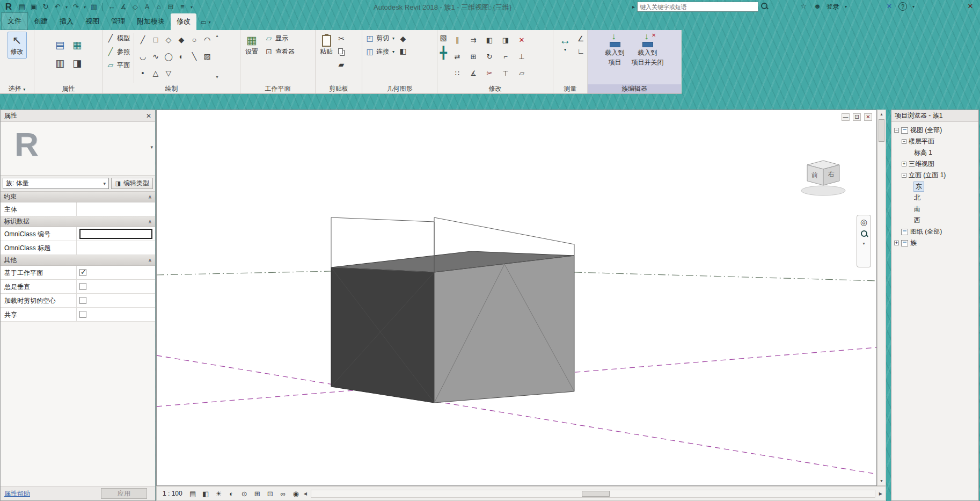  What do you see at coordinates (506, 57) in the screenshot?
I see `trim-icon: ⌐` at bounding box center [506, 57].